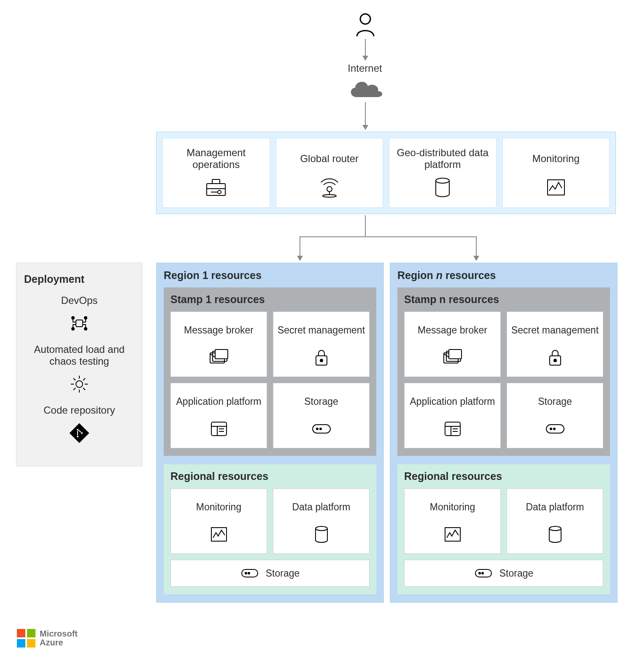  What do you see at coordinates (365, 89) in the screenshot?
I see `cloud-icon` at bounding box center [365, 89].